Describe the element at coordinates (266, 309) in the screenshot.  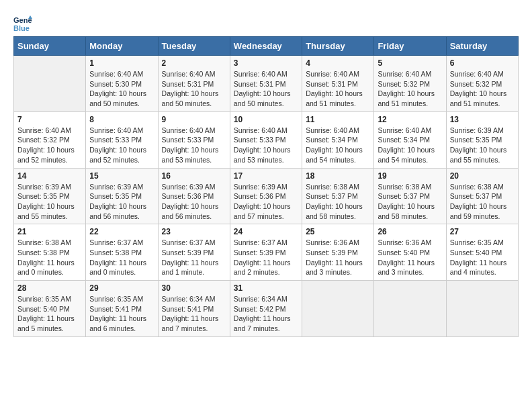
I see `calendar-cell: 31Sunrise: 6:34 AMSunset: 5:42 PMDayligh…` at that location.